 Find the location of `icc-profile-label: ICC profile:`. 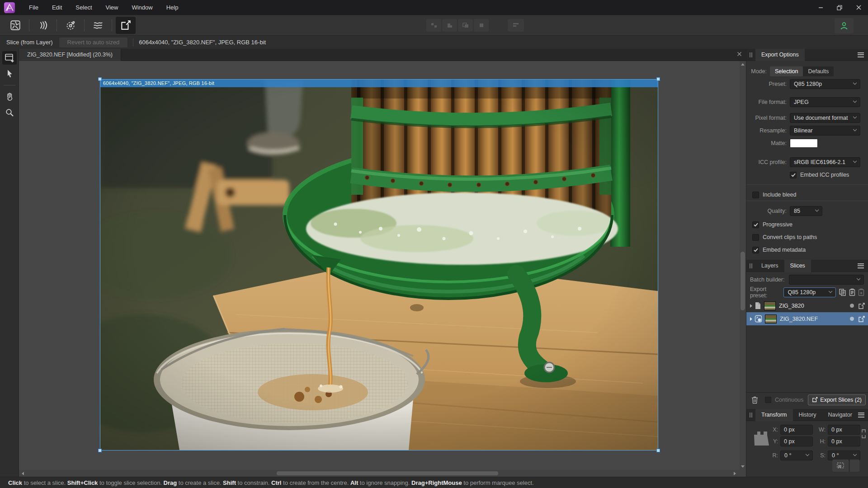

icc-profile-label: ICC profile: is located at coordinates (768, 162).